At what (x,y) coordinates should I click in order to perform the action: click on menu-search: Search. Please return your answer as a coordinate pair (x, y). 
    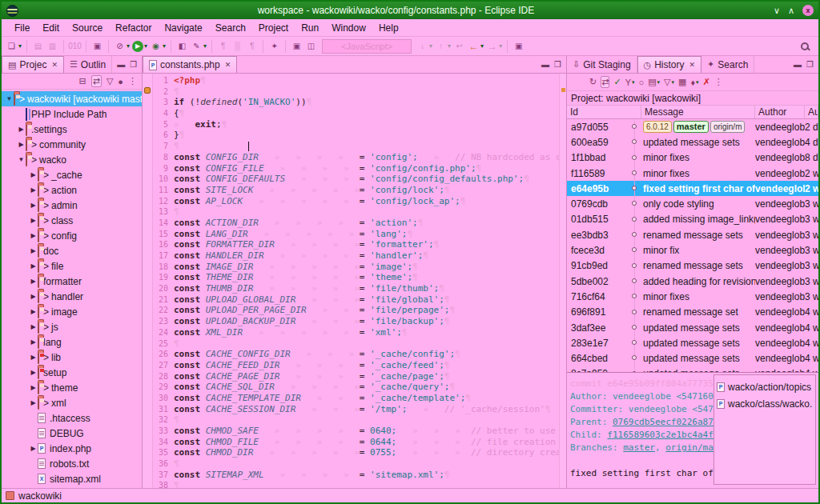
    Looking at the image, I should click on (231, 28).